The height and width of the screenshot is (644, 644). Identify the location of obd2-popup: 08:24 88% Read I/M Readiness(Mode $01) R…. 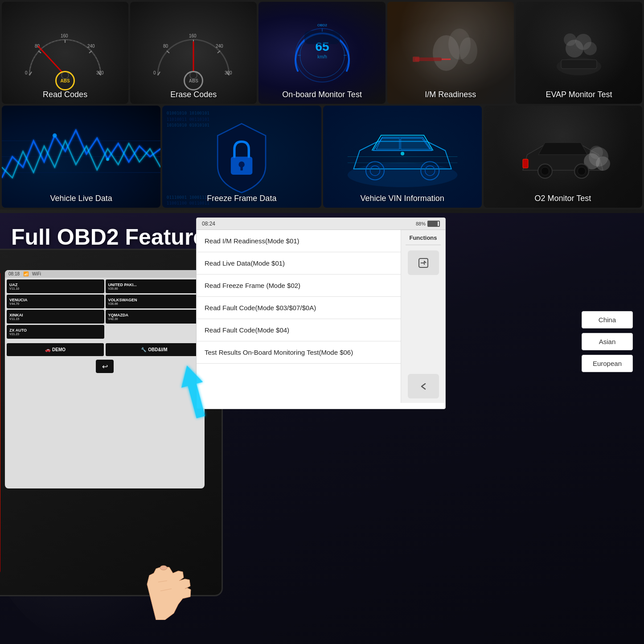
(321, 313).